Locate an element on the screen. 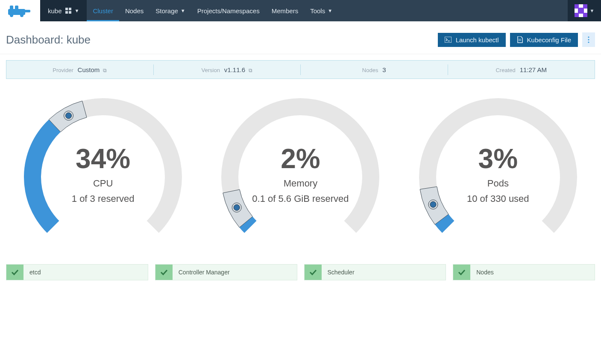 The image size is (601, 364). gauge-label: CPU is located at coordinates (103, 183).